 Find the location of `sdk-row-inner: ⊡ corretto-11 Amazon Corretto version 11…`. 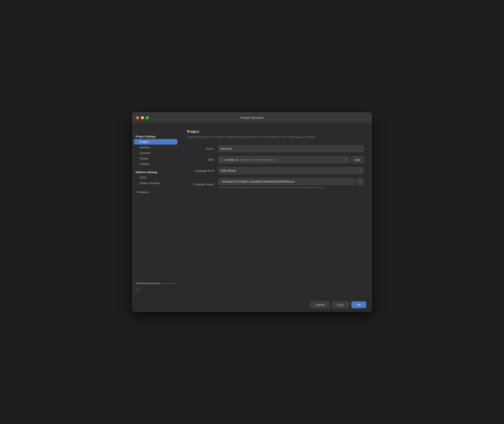

sdk-row-inner: ⊡ corretto-11 Amazon Corretto version 11… is located at coordinates (291, 160).